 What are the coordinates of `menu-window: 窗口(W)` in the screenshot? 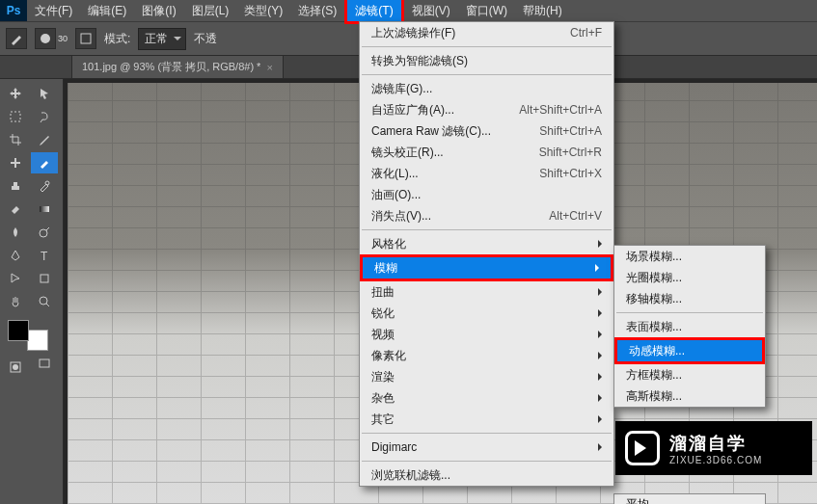 It's located at (486, 11).